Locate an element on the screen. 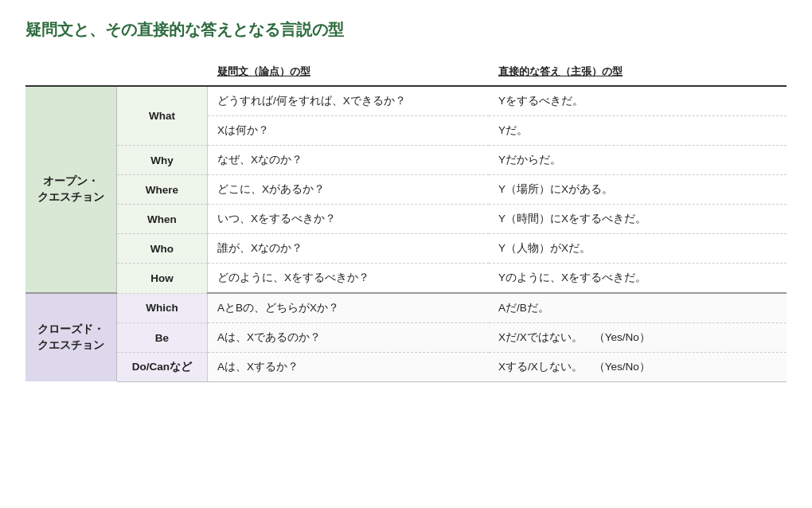 The width and height of the screenshot is (812, 508). answer-cell: Aだ/Bだ。 is located at coordinates (638, 308).